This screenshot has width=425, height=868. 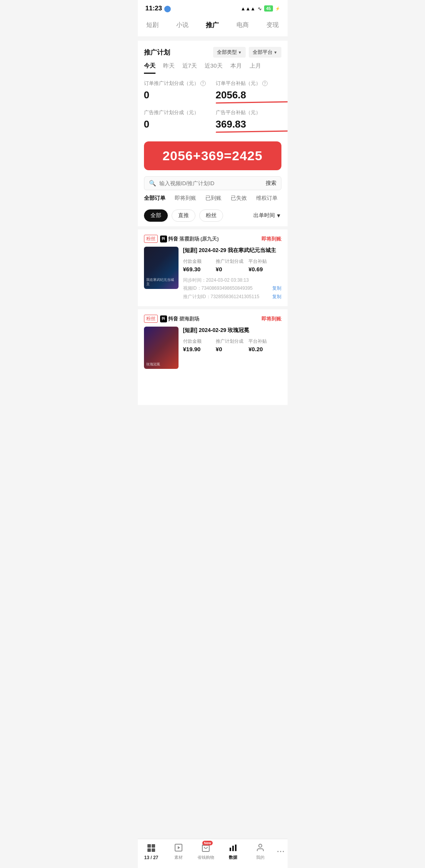 What do you see at coordinates (232, 330) in the screenshot?
I see `order-title-2: [短剧] 2024-02-29 玫瑰冠冕` at bounding box center [232, 330].